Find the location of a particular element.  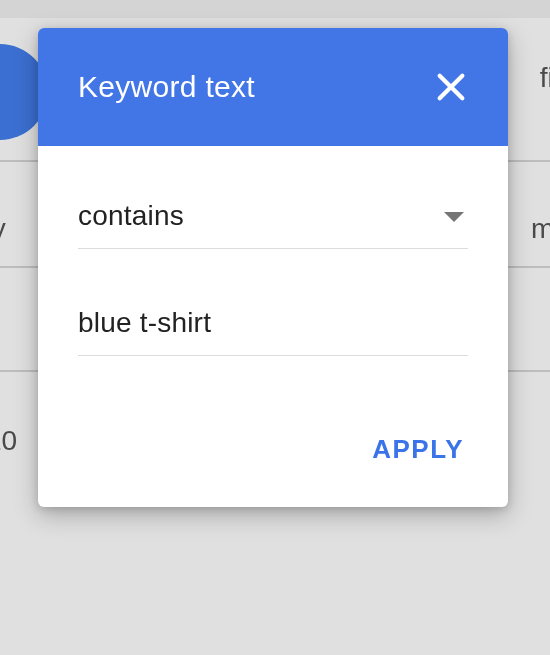

bg-toolbar-strip is located at coordinates (275, 9).